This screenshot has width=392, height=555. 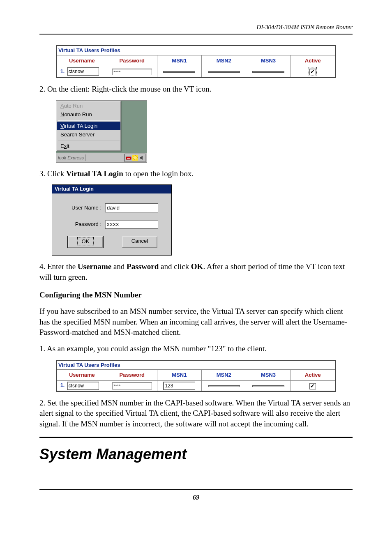 What do you see at coordinates (89, 126) in the screenshot?
I see `menu-virtual-ta-login: Virtual TA Login` at bounding box center [89, 126].